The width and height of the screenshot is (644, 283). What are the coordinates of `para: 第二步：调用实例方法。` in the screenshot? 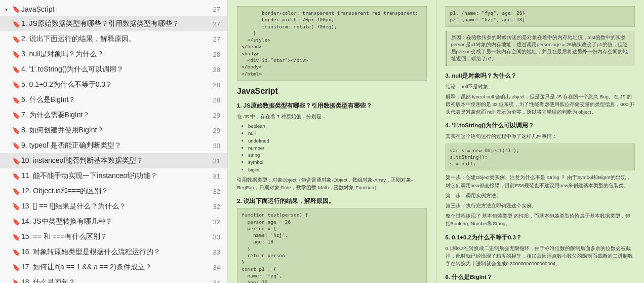 It's located at (541, 196).